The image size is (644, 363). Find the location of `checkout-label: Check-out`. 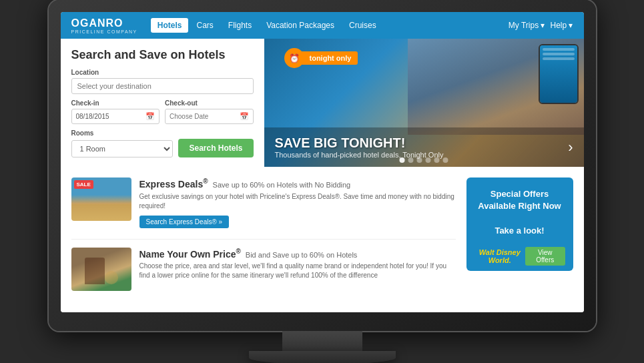

checkout-label: Check-out is located at coordinates (210, 103).